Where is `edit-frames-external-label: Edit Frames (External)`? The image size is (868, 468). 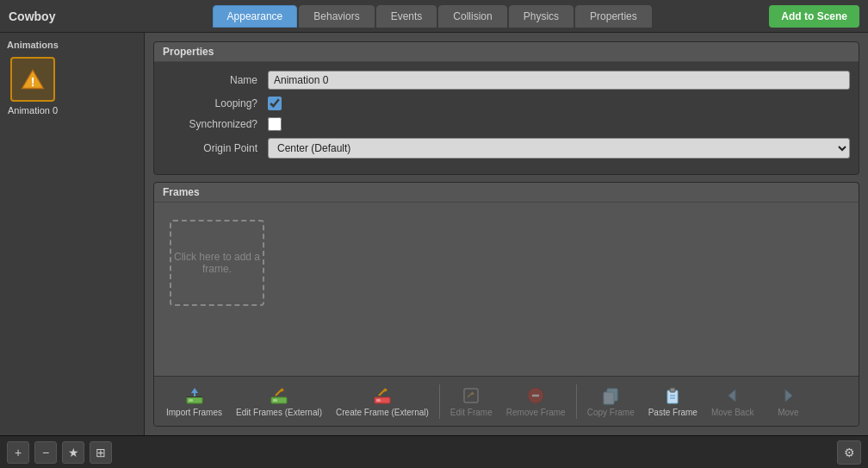
edit-frames-external-label: Edit Frames (External) is located at coordinates (279, 412).